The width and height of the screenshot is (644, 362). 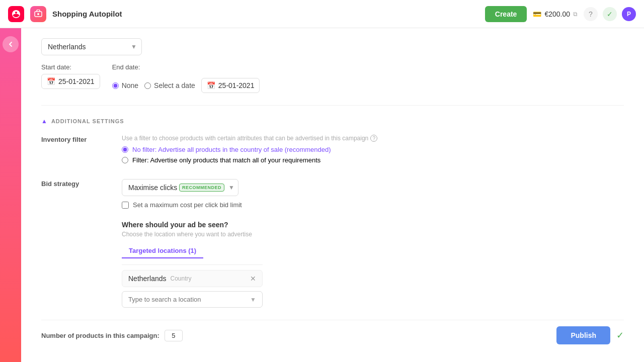 I want to click on inventory-filter-content: Use a filter to choose products with cer…, so click(x=373, y=151).